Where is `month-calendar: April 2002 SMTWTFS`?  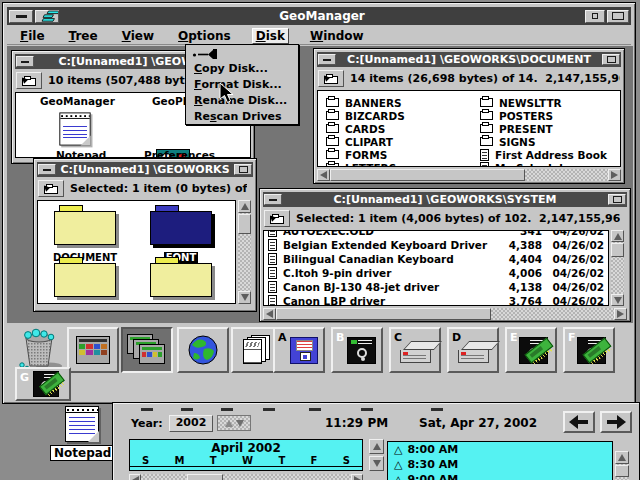
month-calendar: April 2002 SMTWTFS is located at coordinates (246, 455).